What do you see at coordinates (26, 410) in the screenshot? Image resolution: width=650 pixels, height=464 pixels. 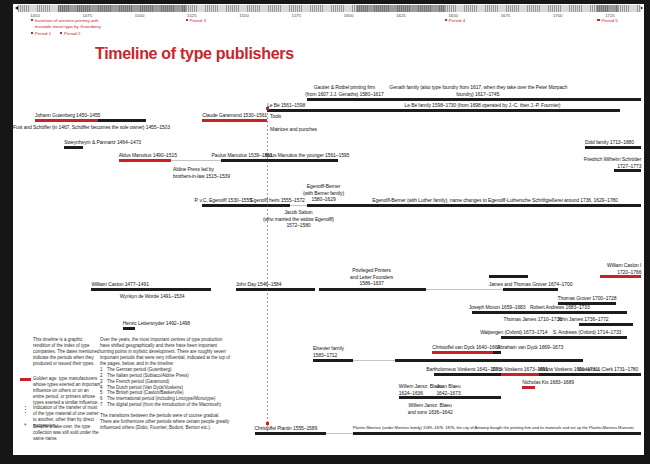 I see `legend-transfer-marker` at bounding box center [26, 410].